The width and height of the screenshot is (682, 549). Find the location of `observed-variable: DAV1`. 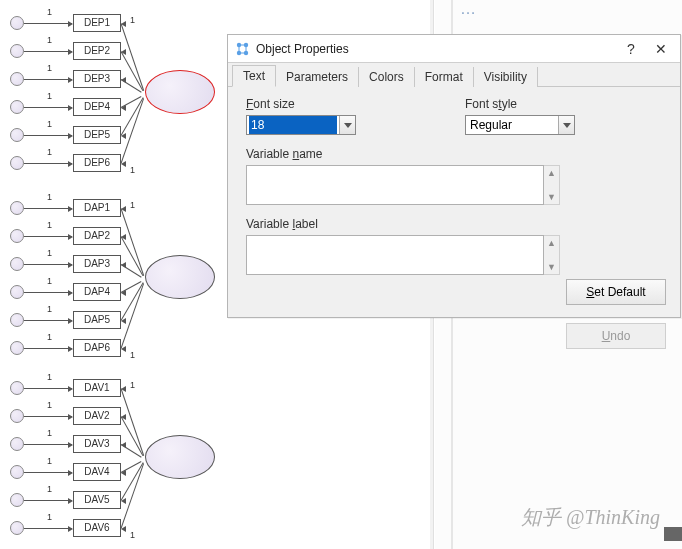

observed-variable: DAV1 is located at coordinates (97, 388).